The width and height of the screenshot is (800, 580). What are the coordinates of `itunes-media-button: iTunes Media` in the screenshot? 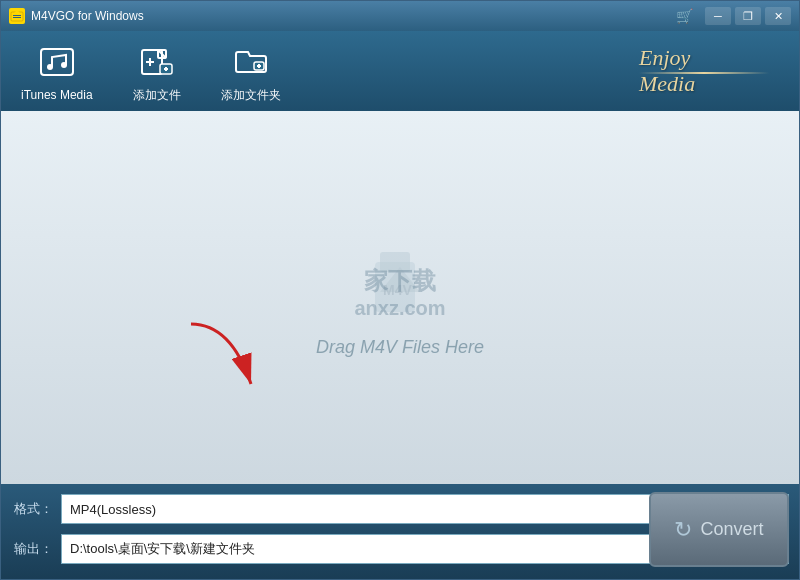 It's located at (57, 71).